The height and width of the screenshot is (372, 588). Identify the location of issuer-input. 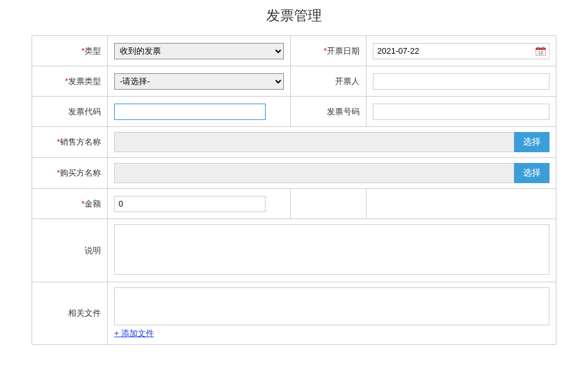
(461, 81).